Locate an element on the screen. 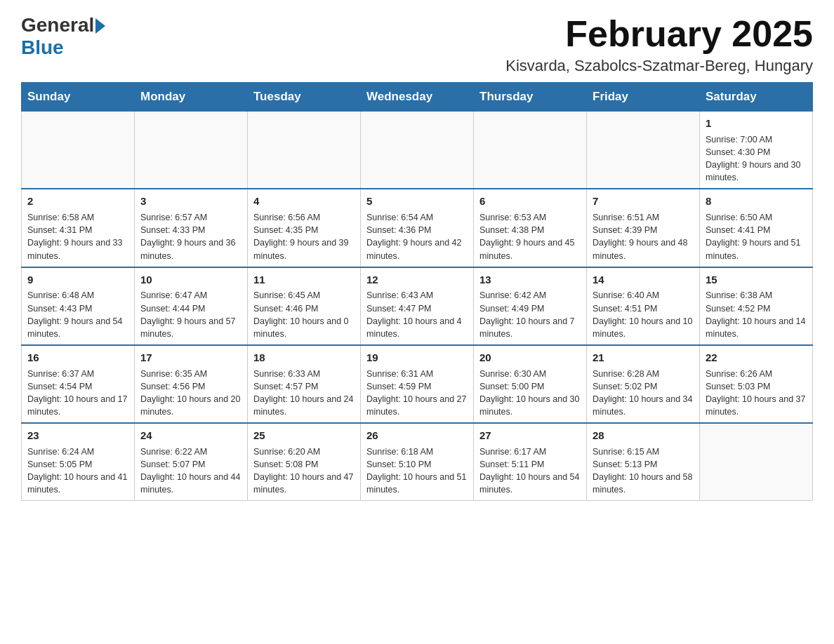  day-number: 24 is located at coordinates (191, 436).